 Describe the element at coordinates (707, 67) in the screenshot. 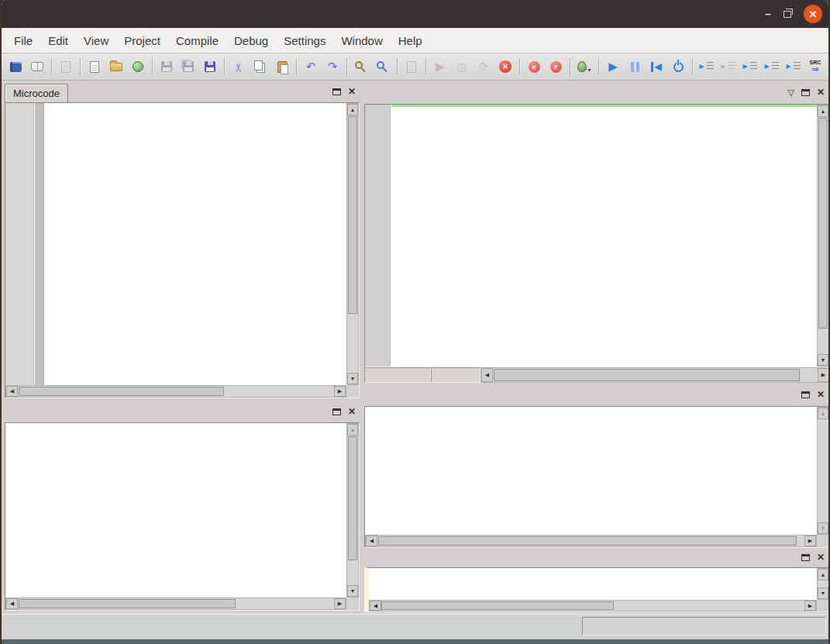

I see `step-into-icon: ▸` at that location.